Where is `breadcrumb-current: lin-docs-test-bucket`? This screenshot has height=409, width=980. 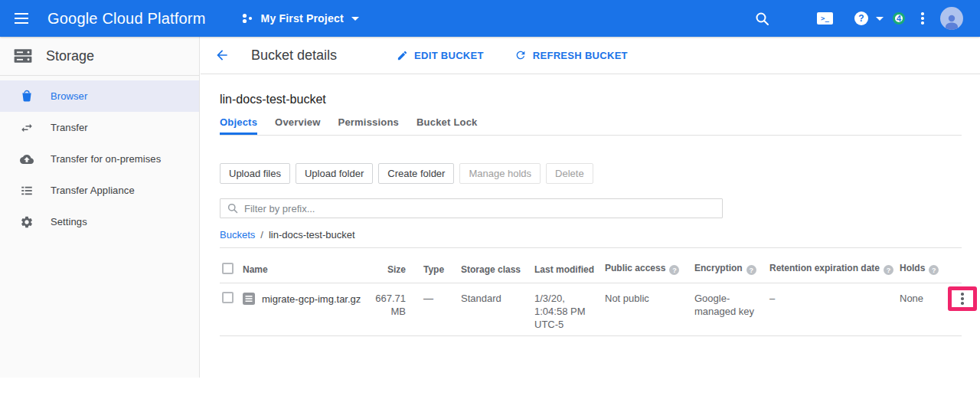
breadcrumb-current: lin-docs-test-bucket is located at coordinates (312, 234).